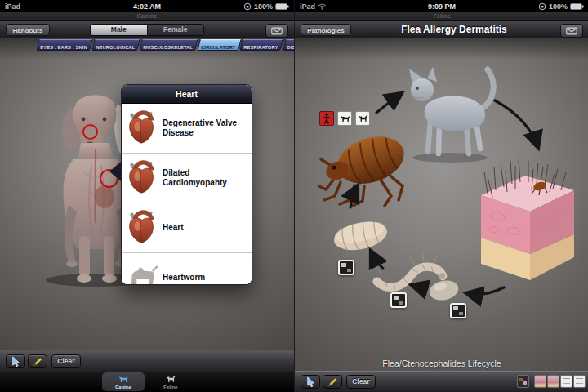 The width and height of the screenshot is (588, 392). I want to click on egg-detail-thumbnail-button, so click(458, 310).